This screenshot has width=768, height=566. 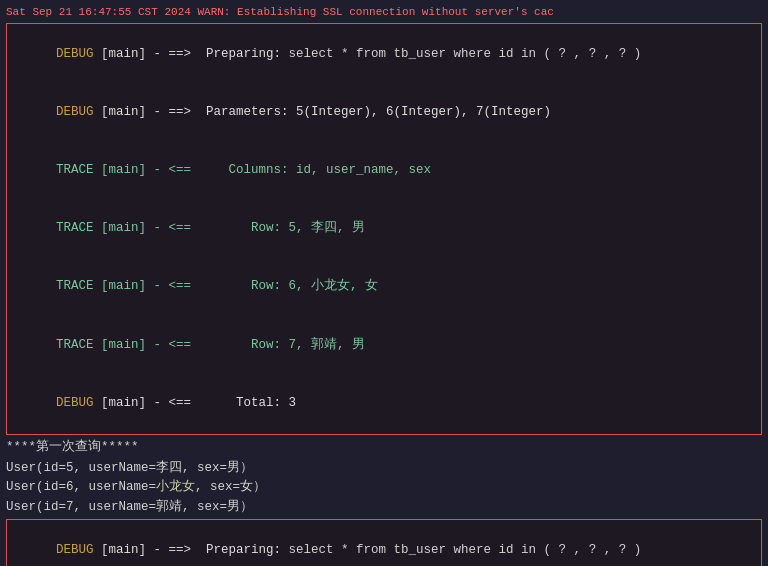 I want to click on user-result-1-3: User(id=7, userName=郭靖, sex=男）, so click(x=384, y=508).